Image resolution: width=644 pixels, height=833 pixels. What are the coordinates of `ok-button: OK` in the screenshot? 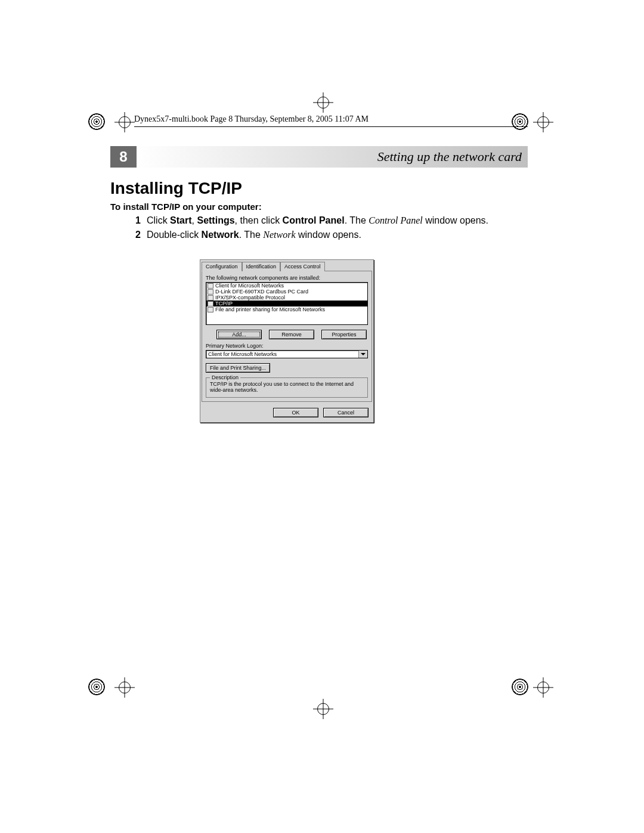 It's located at (296, 413).